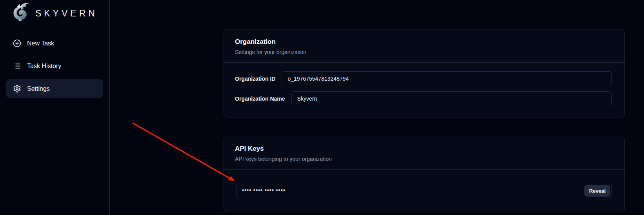 The image size is (644, 215). What do you see at coordinates (424, 159) in the screenshot?
I see `api-keys-card-subtitle: API keys belonging to your organization` at bounding box center [424, 159].